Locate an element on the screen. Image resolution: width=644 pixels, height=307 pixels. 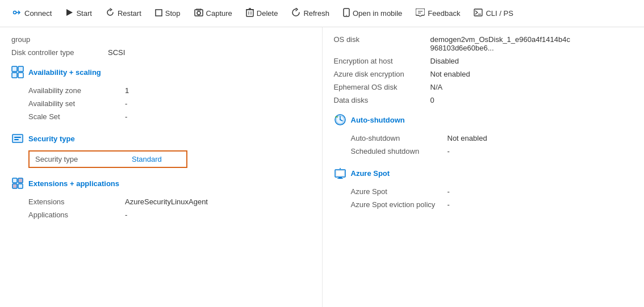
applications-row: Applications - is located at coordinates (161, 215).